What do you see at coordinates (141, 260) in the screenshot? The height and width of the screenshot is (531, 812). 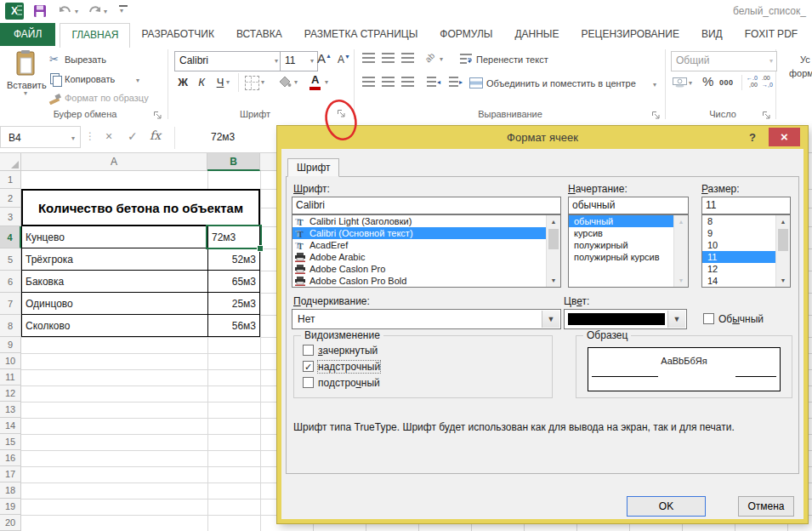 I see `table-row: Трёхгрока52м3` at bounding box center [141, 260].